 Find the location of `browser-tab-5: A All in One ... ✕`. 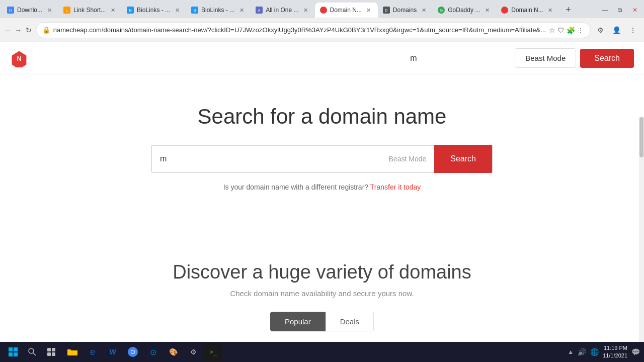

browser-tab-5: A All in One ... ✕ is located at coordinates (283, 10).